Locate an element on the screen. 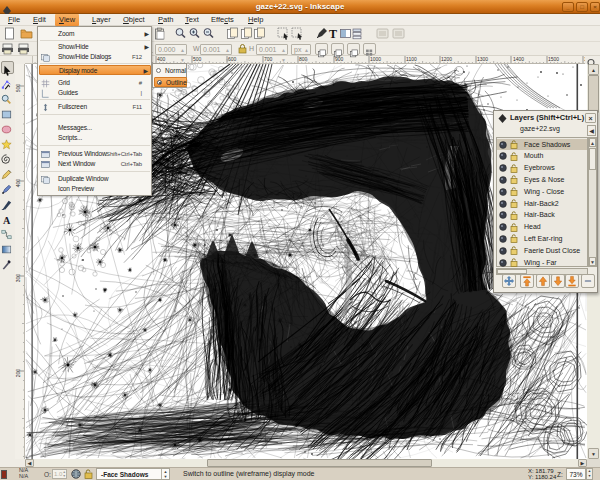  svg-text: 1500 is located at coordinates (554, 59).